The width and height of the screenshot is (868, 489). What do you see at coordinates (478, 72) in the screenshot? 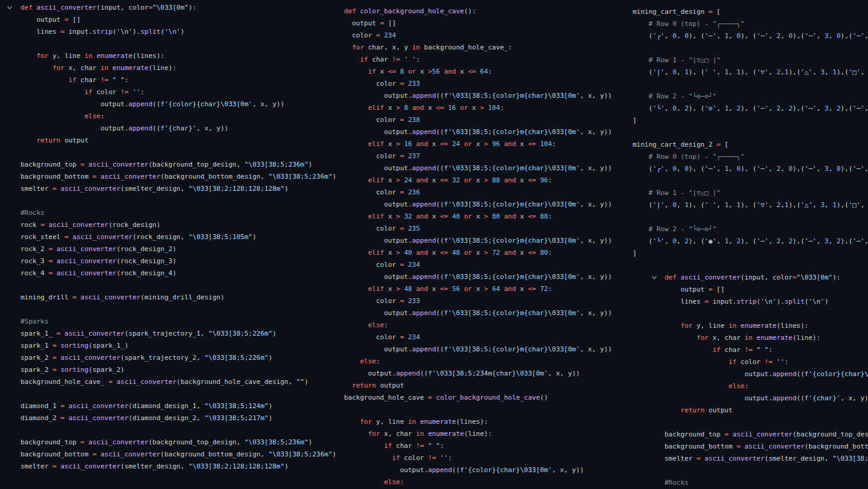
I see `code-line: if x <= 8 or x >56 and x <= 64:` at bounding box center [478, 72].